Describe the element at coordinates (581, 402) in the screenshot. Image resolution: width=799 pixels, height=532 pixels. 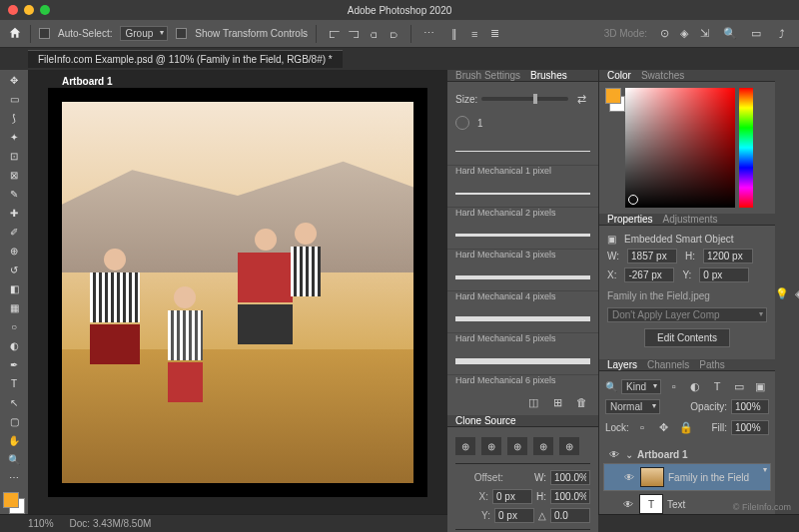
I see `trash-icon: 🗑` at that location.